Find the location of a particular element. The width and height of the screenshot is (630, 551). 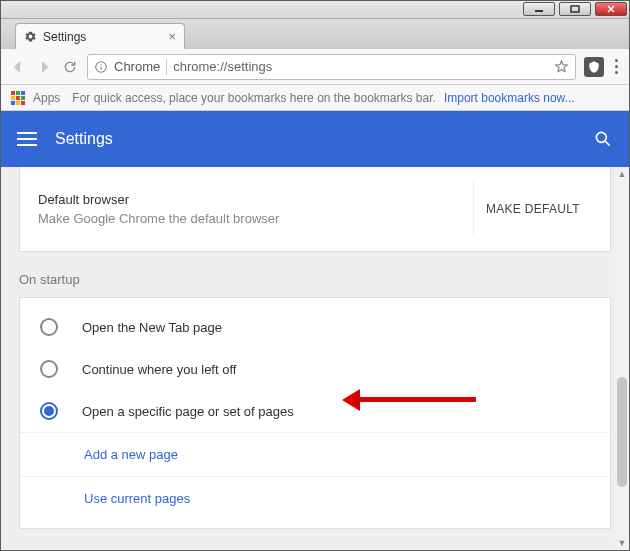

toolbar: Chrome chrome://settings is located at coordinates (315, 67).